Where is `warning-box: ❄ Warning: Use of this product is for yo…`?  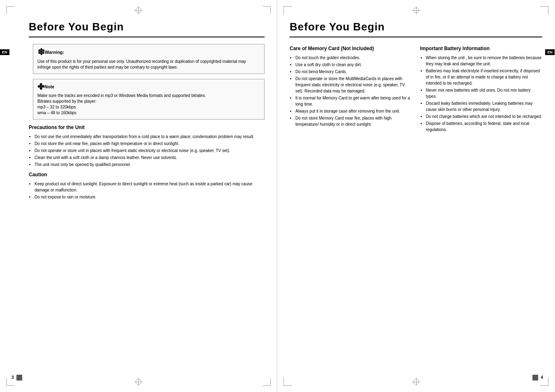 warning-box: ❄ Warning: Use of this product is for yo… is located at coordinates (149, 59).